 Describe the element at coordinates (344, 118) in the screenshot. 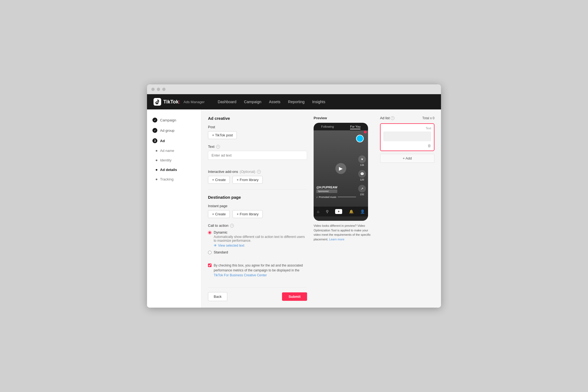

I see `preview-label: Preview` at that location.